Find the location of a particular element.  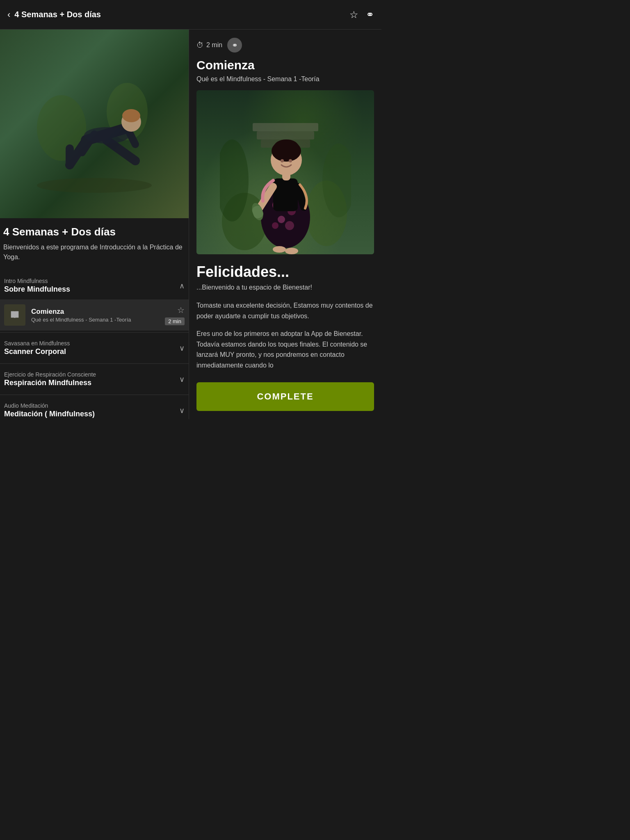

section-list: Intro Mindfulness Sobre Mindfulness ∧ Co… is located at coordinates (94, 348).